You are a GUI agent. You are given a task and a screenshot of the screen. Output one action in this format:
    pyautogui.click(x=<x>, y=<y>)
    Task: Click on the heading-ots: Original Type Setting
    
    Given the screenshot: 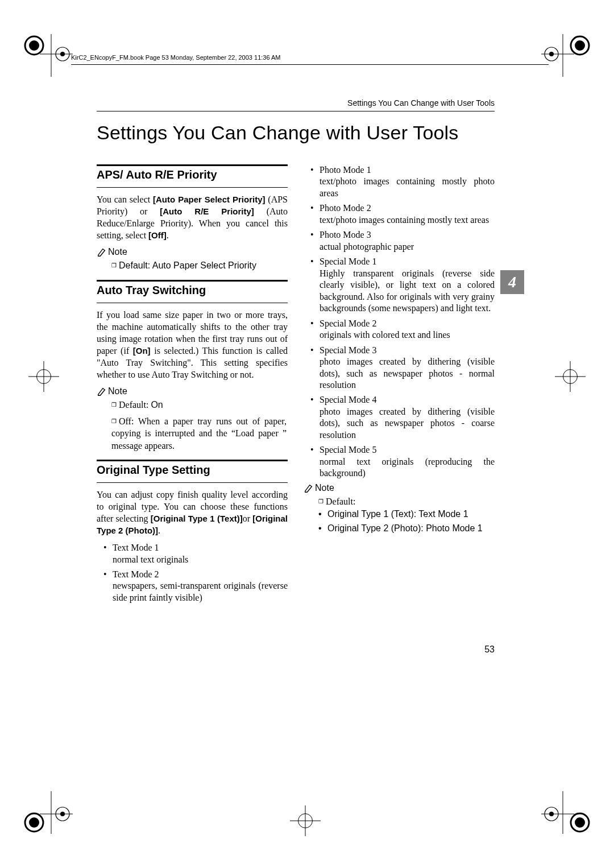 What is the action you would take?
    pyautogui.click(x=192, y=470)
    